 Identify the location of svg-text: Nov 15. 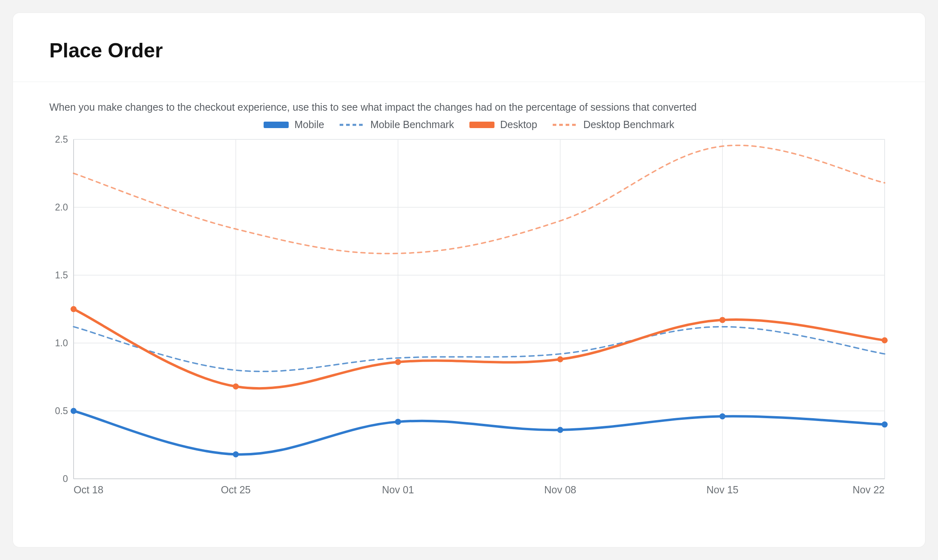
(722, 490).